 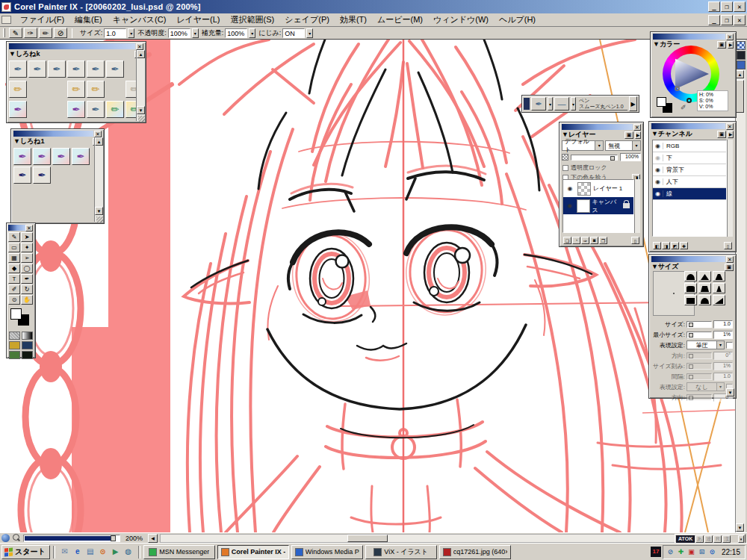 I want to click on ime-mode-button: 連, so click(x=708, y=539).